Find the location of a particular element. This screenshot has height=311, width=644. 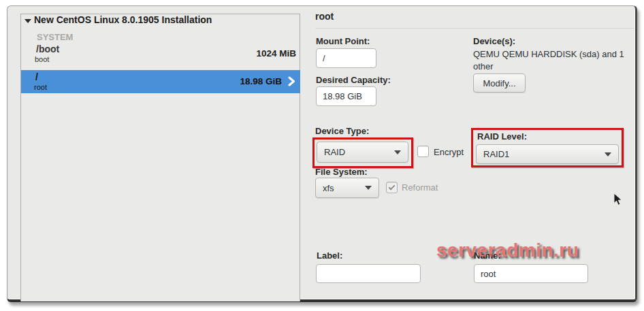

expander-down-icon is located at coordinates (28, 21).